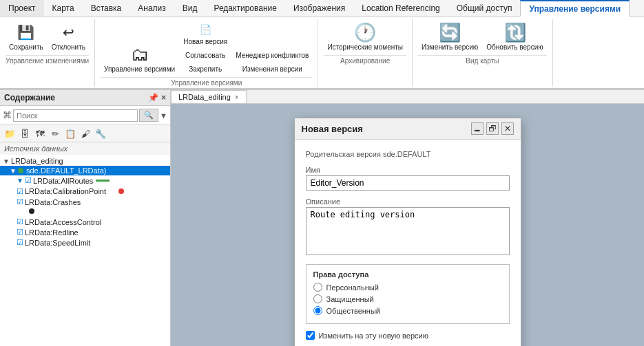 This screenshot has height=346, width=644. I want to click on tab-analysis: Анализ, so click(152, 8).